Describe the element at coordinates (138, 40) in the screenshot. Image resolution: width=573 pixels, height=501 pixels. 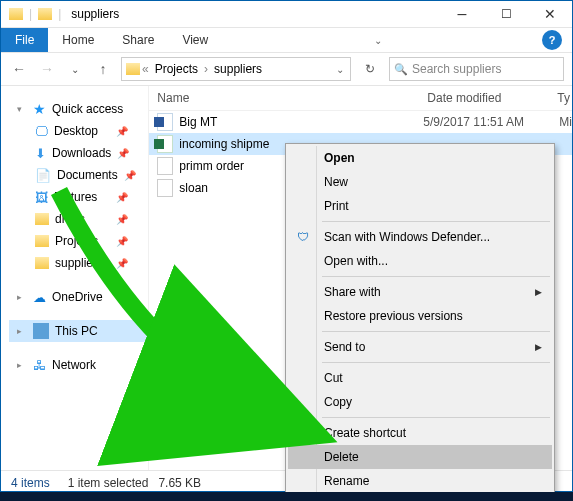
I see `ribbon-tab-share: Share` at that location.